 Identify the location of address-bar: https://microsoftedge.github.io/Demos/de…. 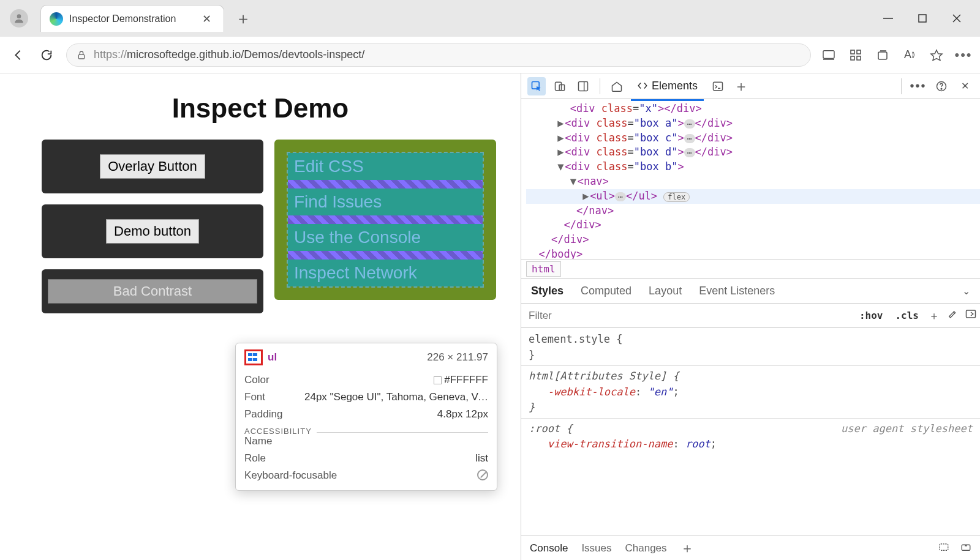
(439, 55).